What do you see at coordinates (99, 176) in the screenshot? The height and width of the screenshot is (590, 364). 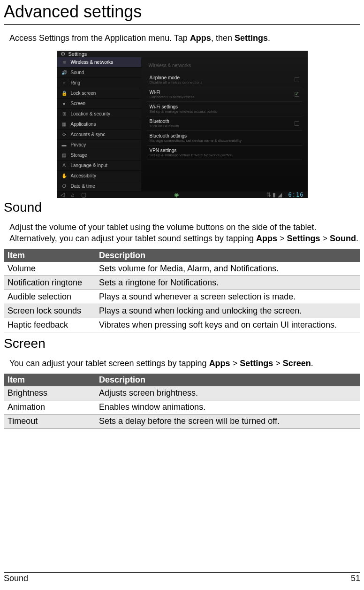 I see `sidebar-item: ✋Accessibility` at bounding box center [99, 176].